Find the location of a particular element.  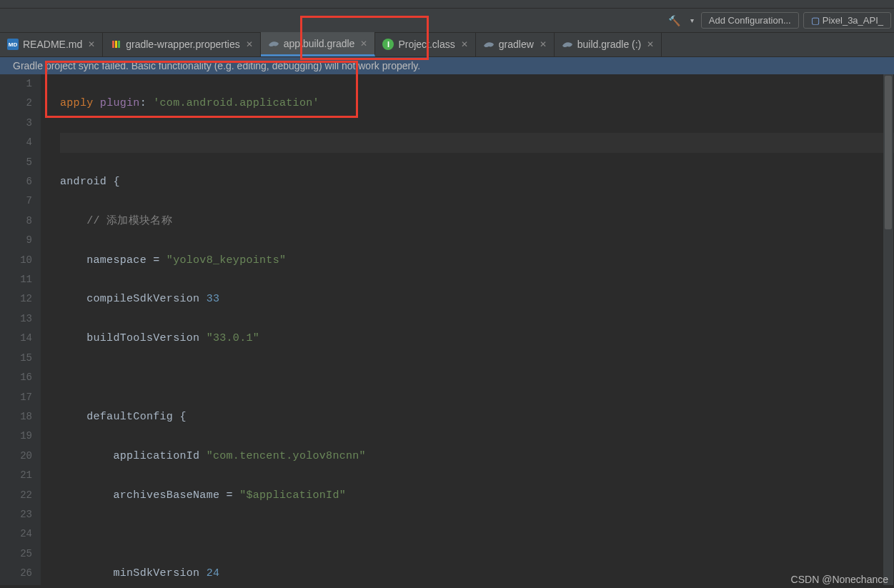

status-message: Gradle project sync failed. Basic functi… is located at coordinates (217, 66).